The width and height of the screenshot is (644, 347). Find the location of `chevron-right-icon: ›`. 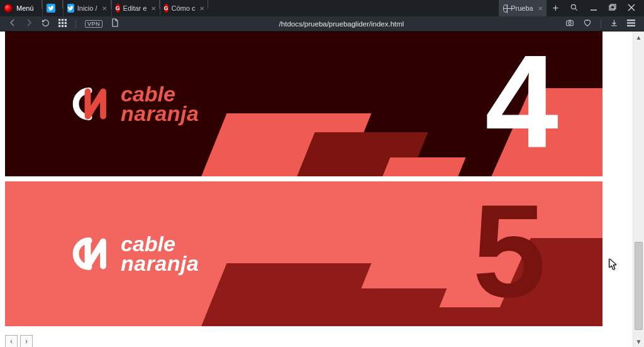

chevron-right-icon: › is located at coordinates (26, 341).